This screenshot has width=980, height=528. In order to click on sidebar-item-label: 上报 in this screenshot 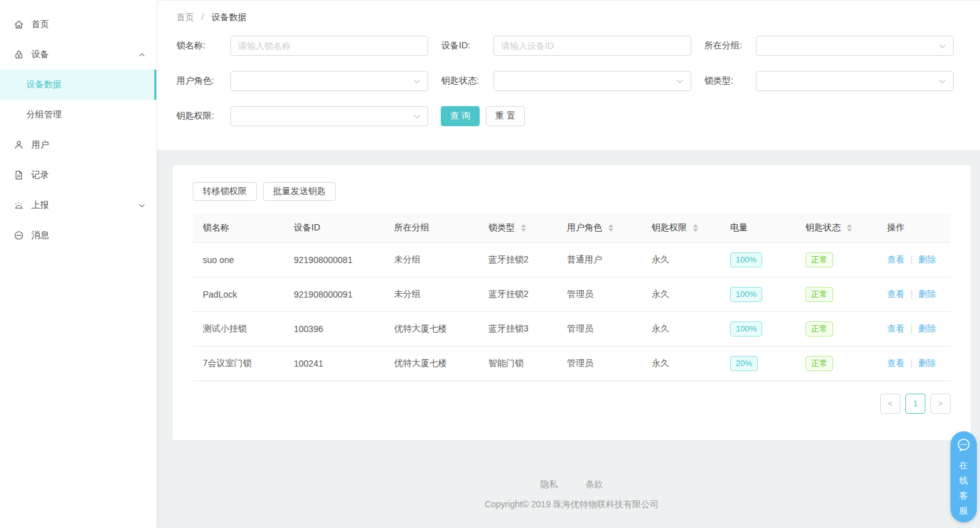, I will do `click(85, 205)`.